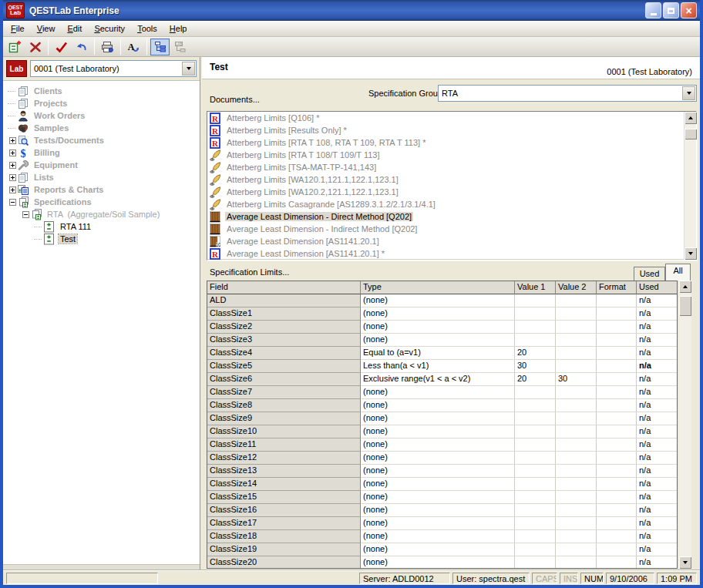  What do you see at coordinates (446, 118) in the screenshot?
I see `document-item: RAtterberg Limits [Q106] *` at bounding box center [446, 118].